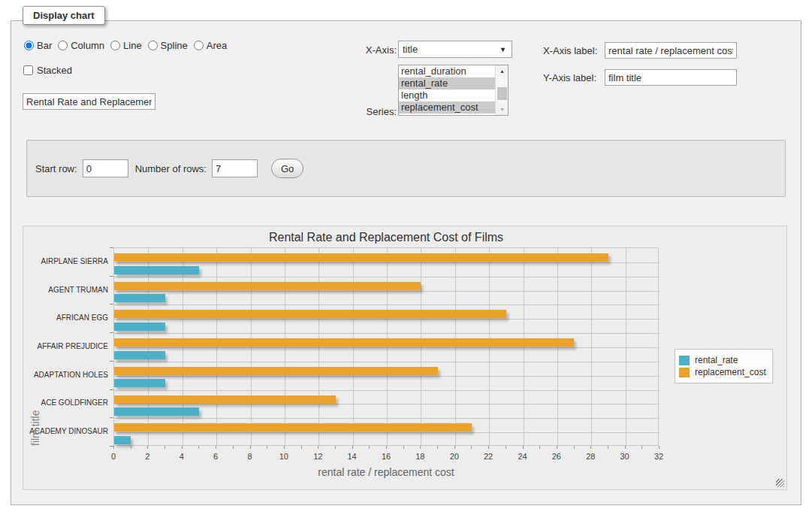 This screenshot has height=512, width=812. What do you see at coordinates (454, 456) in the screenshot?
I see `x-tick-label: 20` at bounding box center [454, 456].